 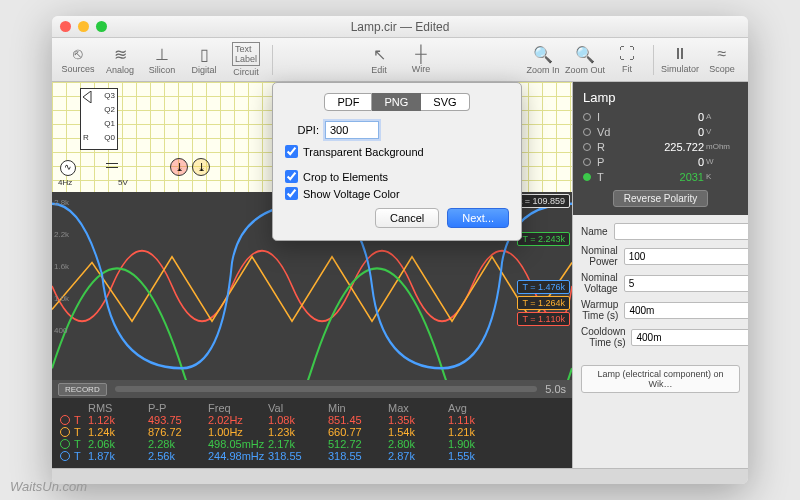 What do you see at coordinates (543, 54) in the screenshot?
I see `zoomin-icon: 🔍` at bounding box center [543, 54].